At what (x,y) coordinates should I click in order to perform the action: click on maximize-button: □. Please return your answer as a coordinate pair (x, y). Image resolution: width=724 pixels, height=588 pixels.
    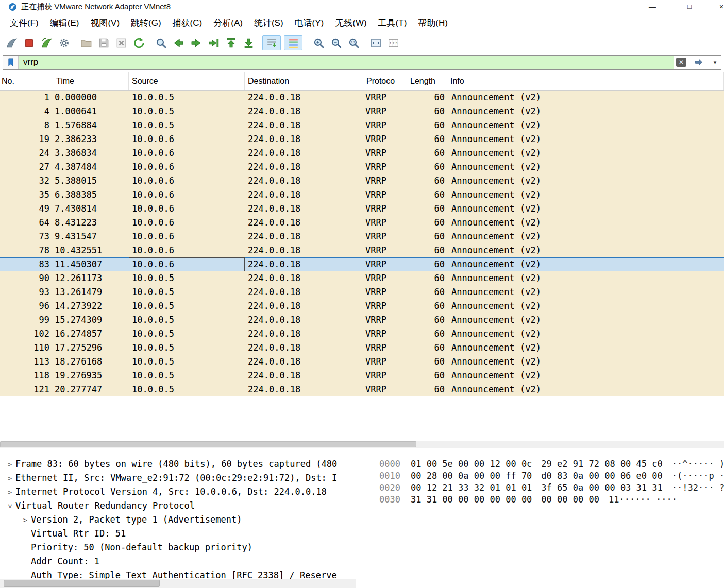
    Looking at the image, I should click on (689, 7).